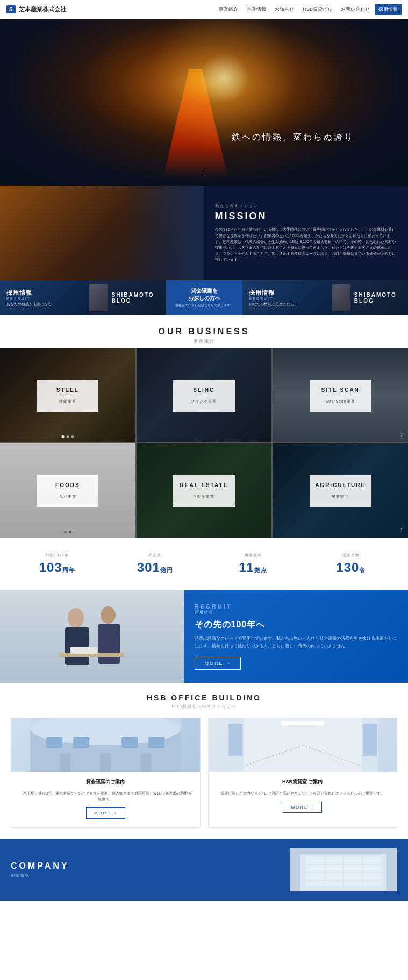 This screenshot has height=980, width=408. Describe the element at coordinates (228, 10) in the screenshot. I see `nav-link-business: 事業紹介` at that location.